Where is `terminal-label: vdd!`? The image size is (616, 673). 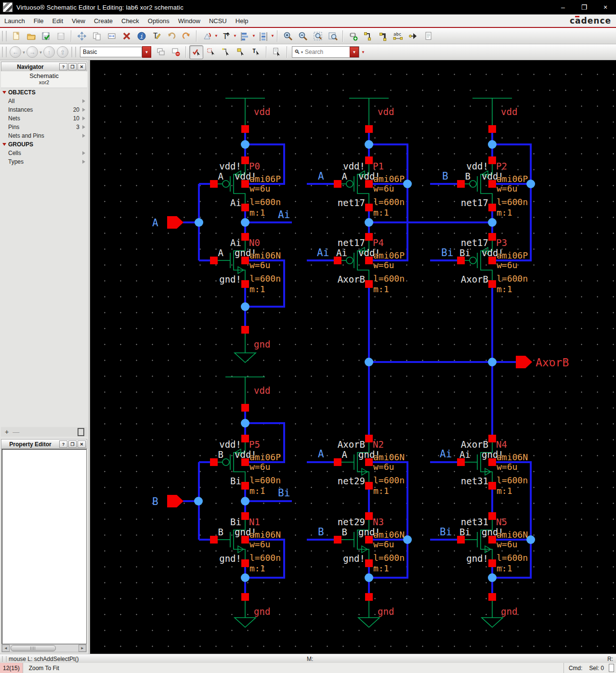 terminal-label: vdd! is located at coordinates (354, 166).